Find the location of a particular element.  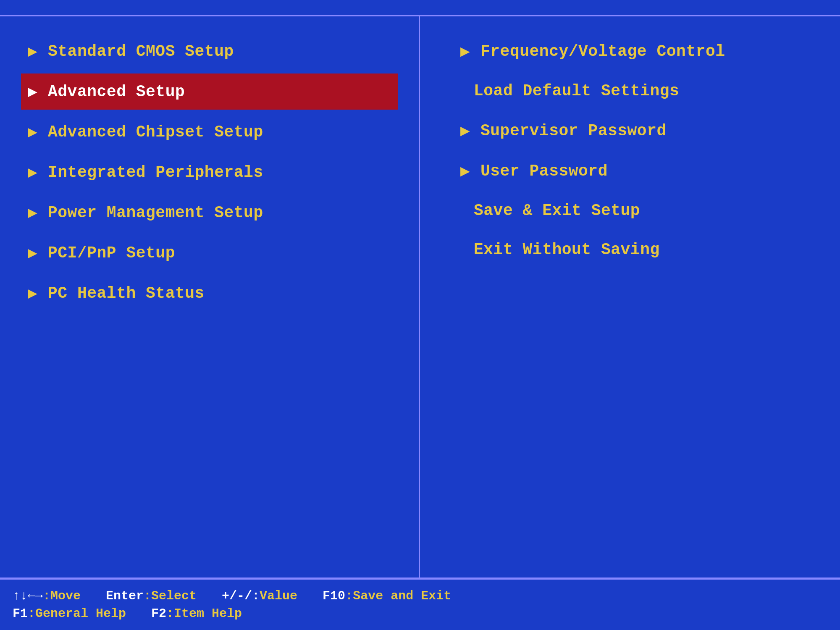

footer-row-2: F1:General Help F2:Item Help is located at coordinates (420, 614).